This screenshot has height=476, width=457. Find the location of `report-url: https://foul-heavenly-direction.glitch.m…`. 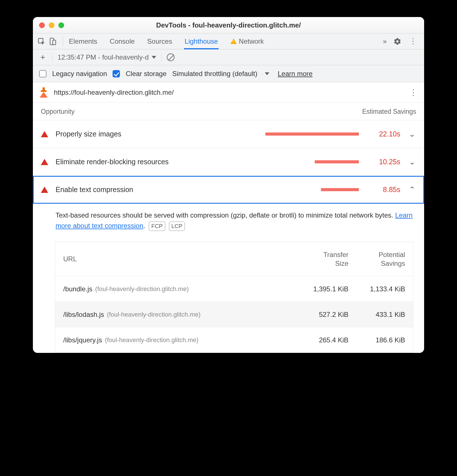

report-url: https://foul-heavenly-direction.glitch.m… is located at coordinates (114, 92).